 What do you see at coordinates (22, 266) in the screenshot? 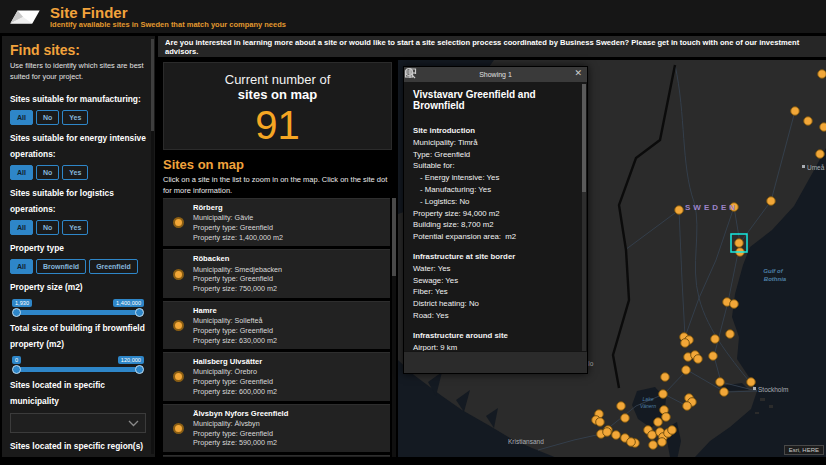
I see `property-type-all-button: All` at bounding box center [22, 266].